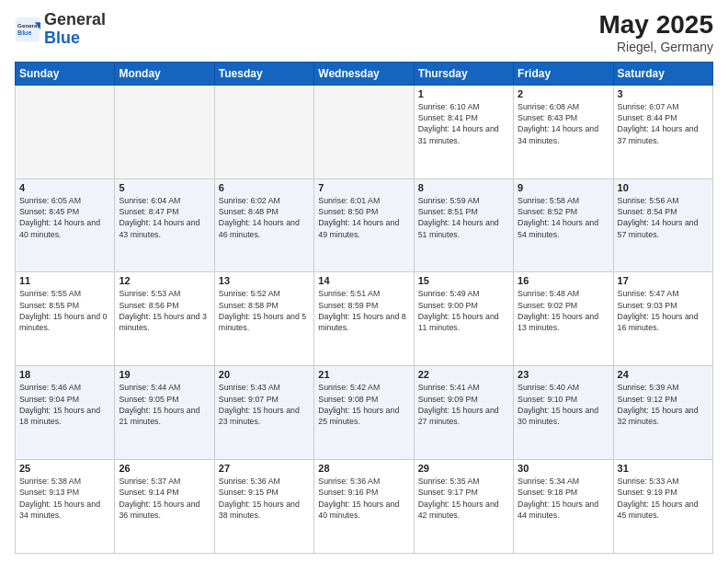 This screenshot has width=728, height=563. What do you see at coordinates (563, 499) in the screenshot?
I see `day-info: Sunrise: 5:34 AMSunset: 9:18 PMDaylight:…` at bounding box center [563, 499].